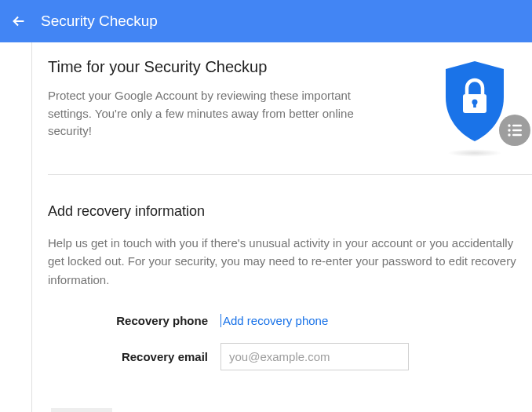 This screenshot has width=532, height=412. I want to click on recovery-phone-row: Recovery phone Add recovery phone, so click(290, 320).